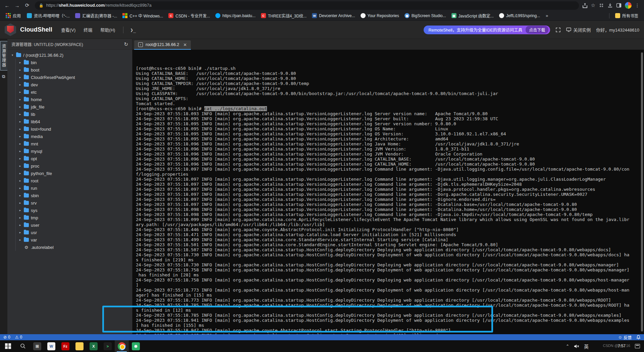 Image resolution: width=644 pixels, height=352 pixels. I want to click on side-panel-icon, so click(619, 5).